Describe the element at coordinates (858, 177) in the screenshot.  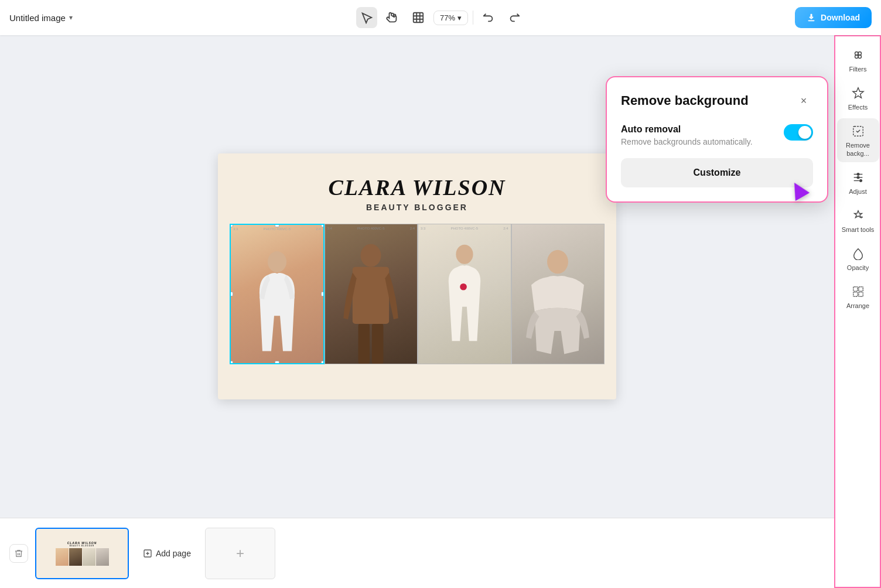
I see `adjust-icon` at that location.